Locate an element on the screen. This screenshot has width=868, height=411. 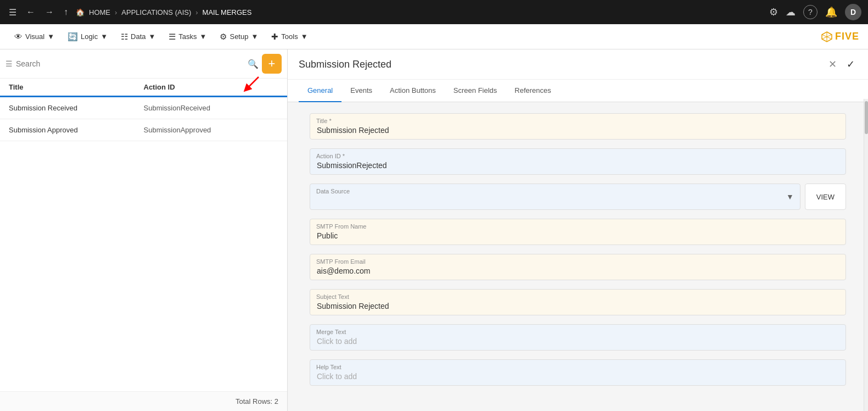
table-row: Submission Approved SubmissionApproved is located at coordinates (144, 130).